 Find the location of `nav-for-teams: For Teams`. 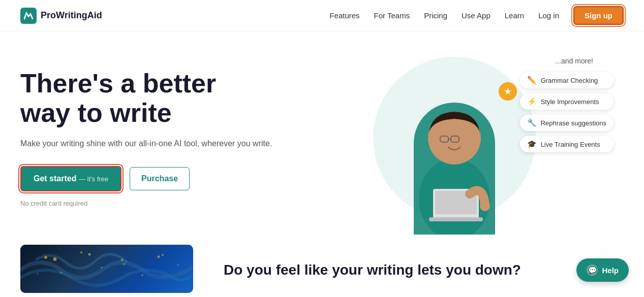

nav-for-teams: For Teams is located at coordinates (392, 15).